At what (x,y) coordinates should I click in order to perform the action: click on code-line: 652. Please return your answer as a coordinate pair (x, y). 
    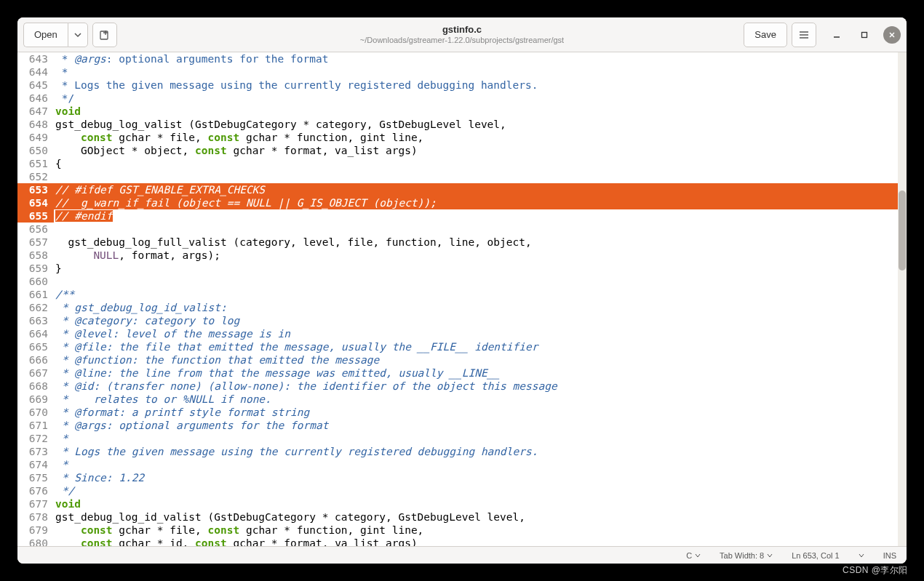
    Looking at the image, I should click on (462, 177).